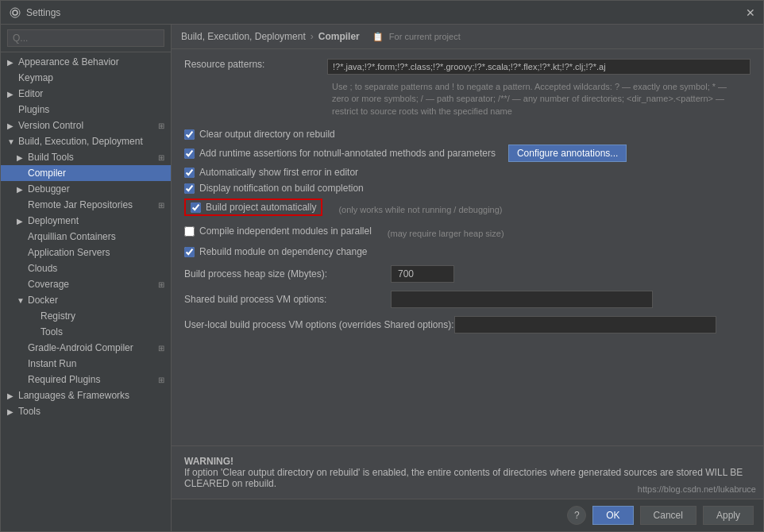  I want to click on sidebar-item-deployment: ▶ Deployment, so click(86, 221).